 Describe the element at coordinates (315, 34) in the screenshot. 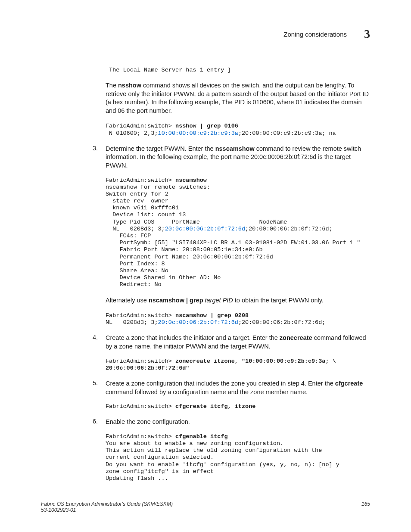

I see `header-title: Zoning considerations` at that location.